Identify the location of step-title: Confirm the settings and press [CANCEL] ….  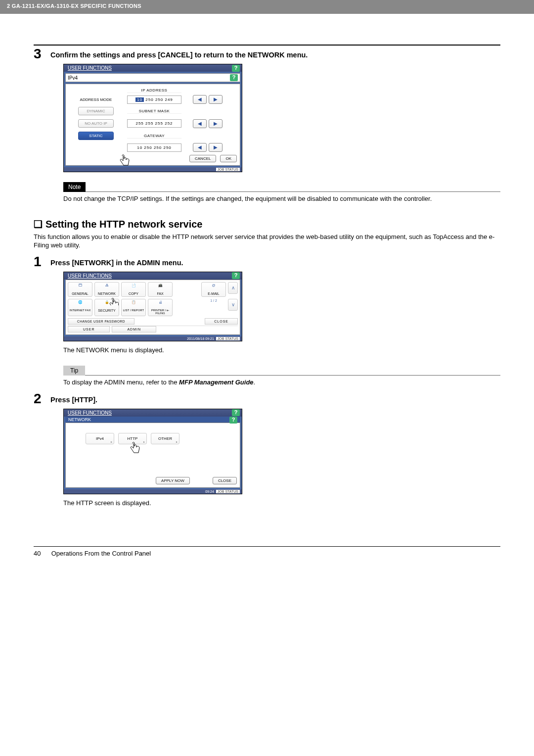
(179, 53).